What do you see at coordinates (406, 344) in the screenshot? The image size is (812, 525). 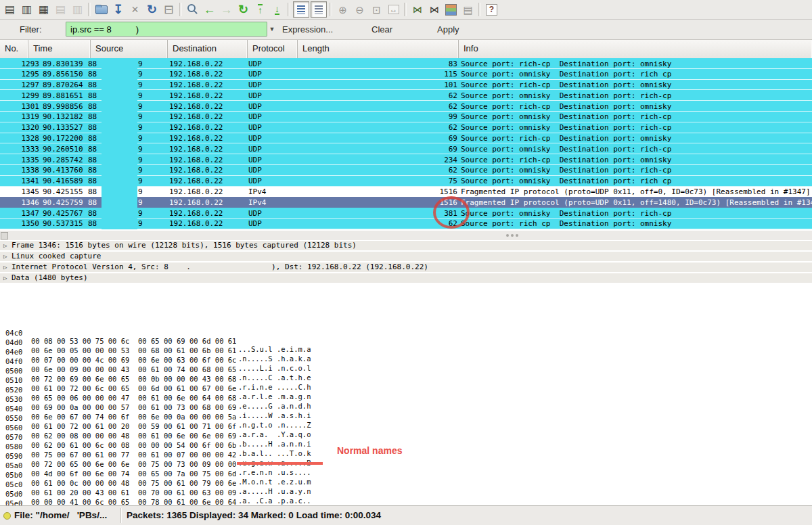 I see `hex-row: 04e0 00 07 00 00 00 4c 00 69 00 6e 00 63…` at bounding box center [406, 344].